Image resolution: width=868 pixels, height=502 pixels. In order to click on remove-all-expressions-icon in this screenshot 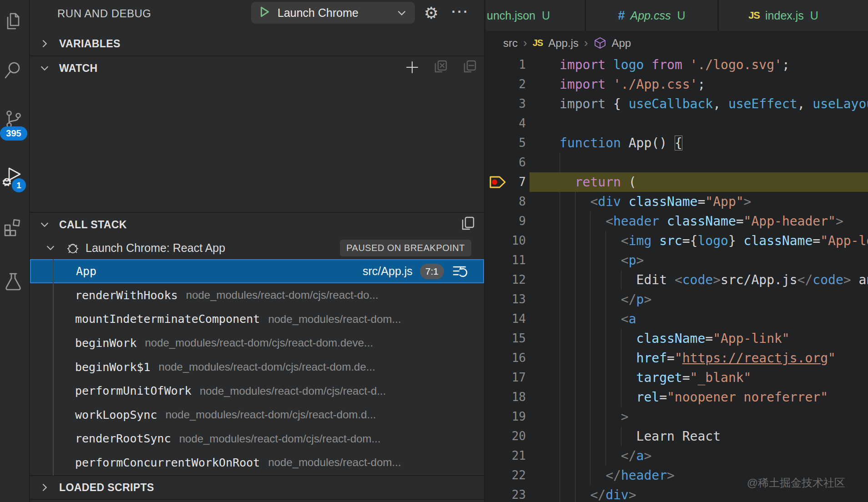, I will do `click(441, 68)`.